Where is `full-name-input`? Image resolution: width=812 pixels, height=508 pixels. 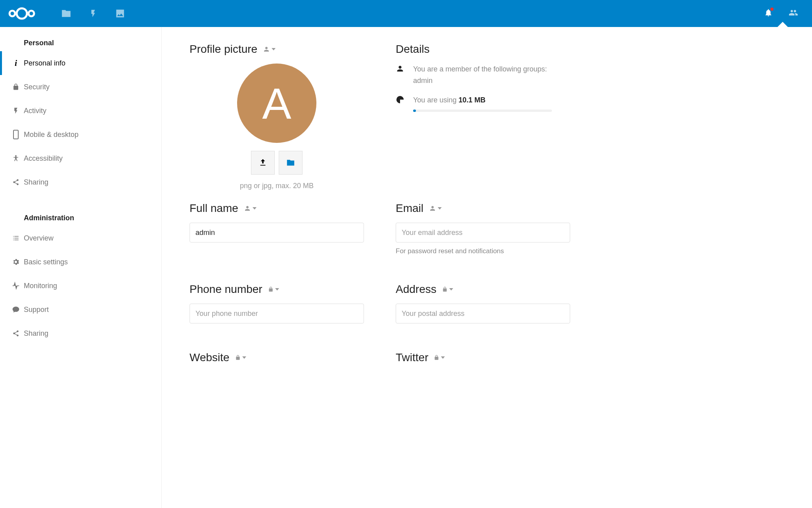 full-name-input is located at coordinates (277, 233).